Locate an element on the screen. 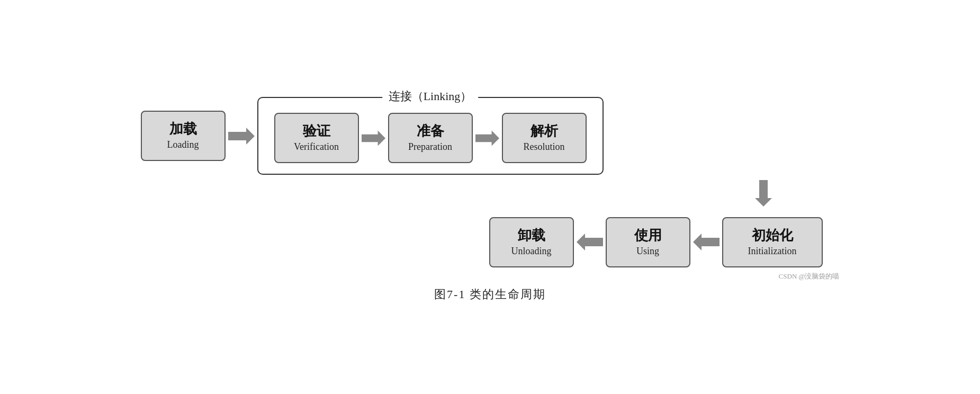  top-section: 加载 Loading 连接（Linking） 验证 Verification is located at coordinates (490, 136).